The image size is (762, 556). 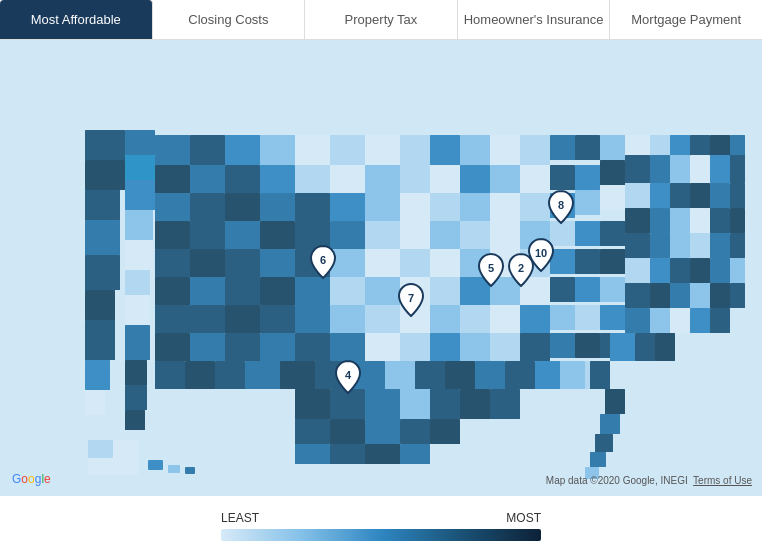 What do you see at coordinates (534, 20) in the screenshot?
I see `tab-homeowners-insurance: Homeowner's Insurance` at bounding box center [534, 20].